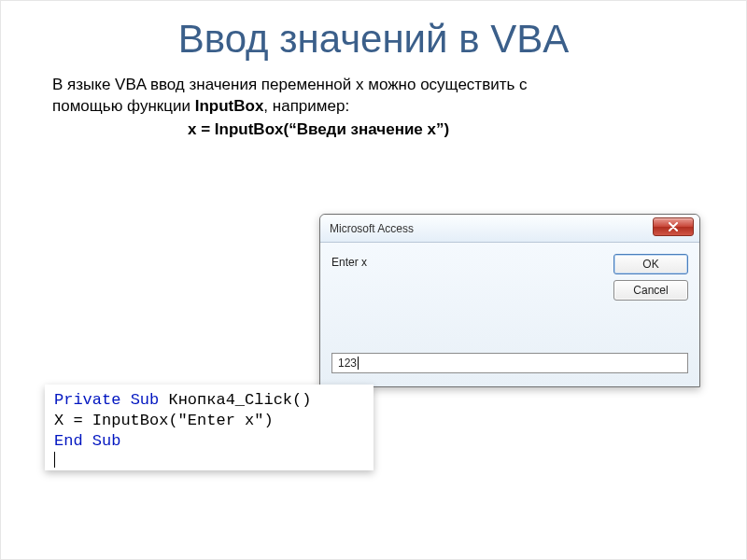 This screenshot has height=560, width=747. What do you see at coordinates (510, 229) in the screenshot?
I see `dialog-titlebar: Microsoft Access` at bounding box center [510, 229].